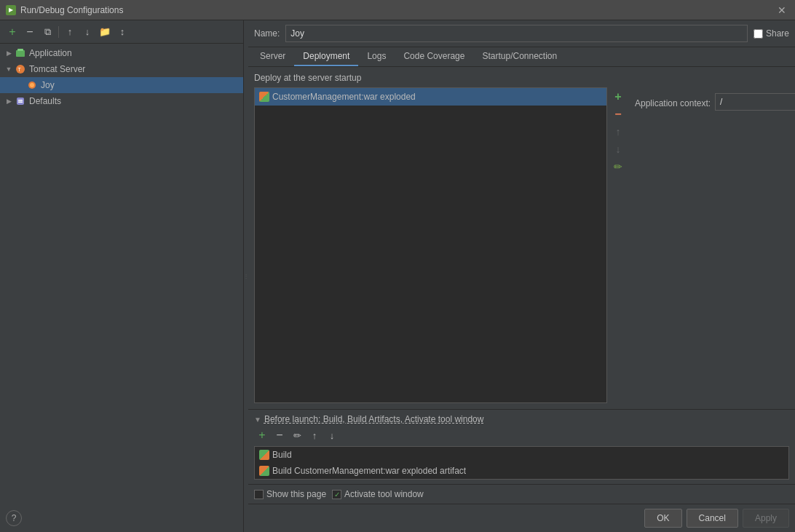  Describe the element at coordinates (264, 97) in the screenshot. I see `artifact-icon` at that location.